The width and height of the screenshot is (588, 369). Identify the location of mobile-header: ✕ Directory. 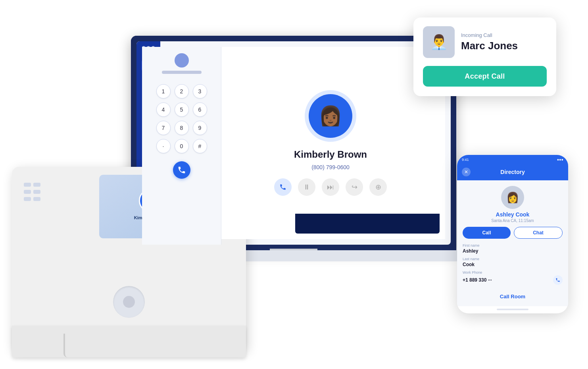
(513, 172).